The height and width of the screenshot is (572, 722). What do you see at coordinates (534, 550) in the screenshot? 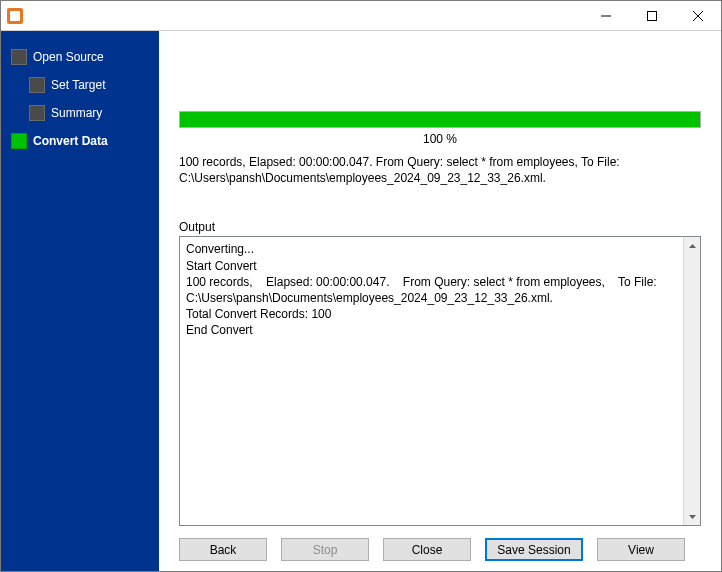
I see `save-session-button: Save Session` at bounding box center [534, 550].